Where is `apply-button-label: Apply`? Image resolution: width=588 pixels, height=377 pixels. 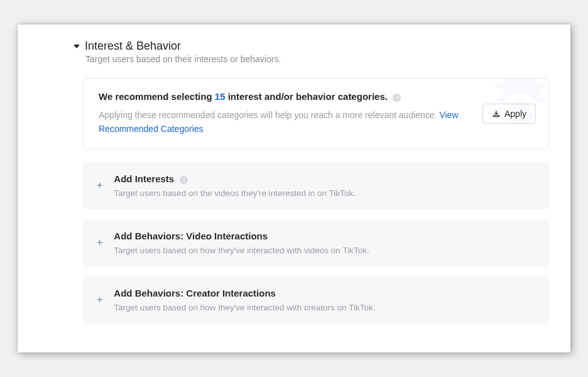
apply-button-label: Apply is located at coordinates (515, 114).